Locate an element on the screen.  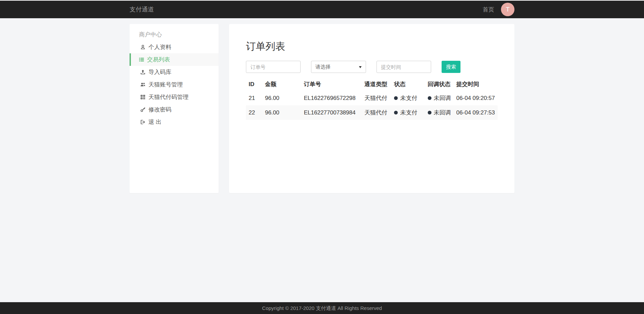
table-row: 22 96.00 EL16227700738984 天猫代付 未支付 未回调 0… is located at coordinates (372, 113).